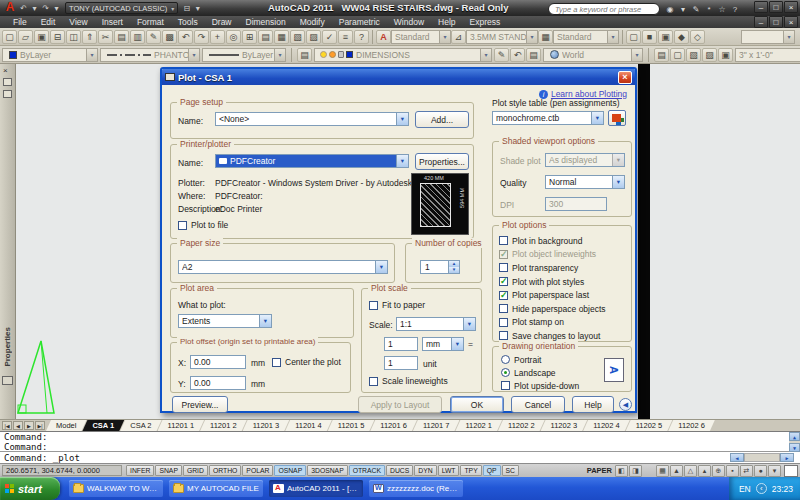 The width and height of the screenshot is (800, 500). Describe the element at coordinates (443, 344) in the screenshot. I see `scale-unit-dropdown: mm` at that location.